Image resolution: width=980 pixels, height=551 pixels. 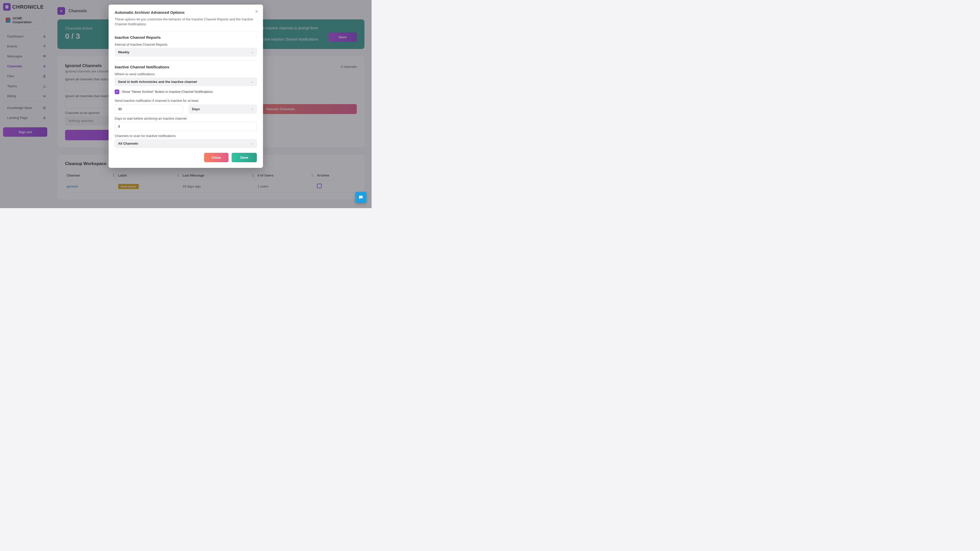 What do you see at coordinates (186, 37) in the screenshot?
I see `section-heading-reports: Inactive Channel Reports` at bounding box center [186, 37].